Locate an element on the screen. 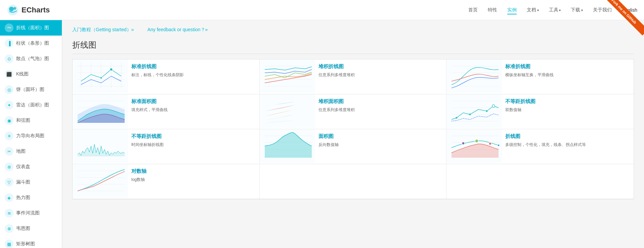  page-title: 折线图 is located at coordinates (353, 47).